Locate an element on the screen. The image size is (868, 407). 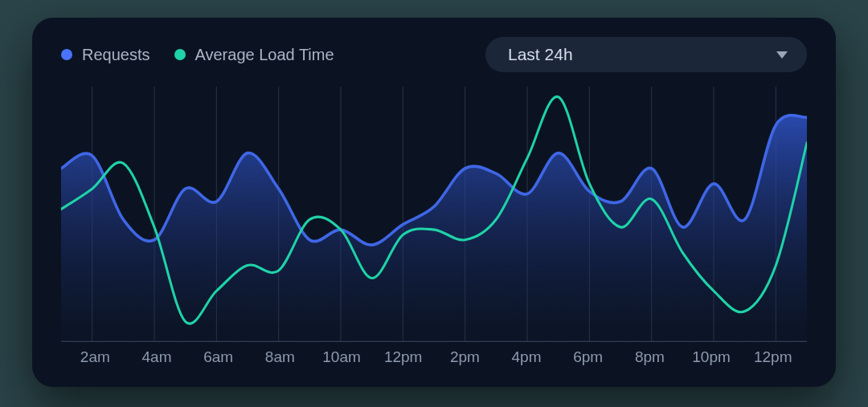
x-tick: 10am is located at coordinates (342, 357).